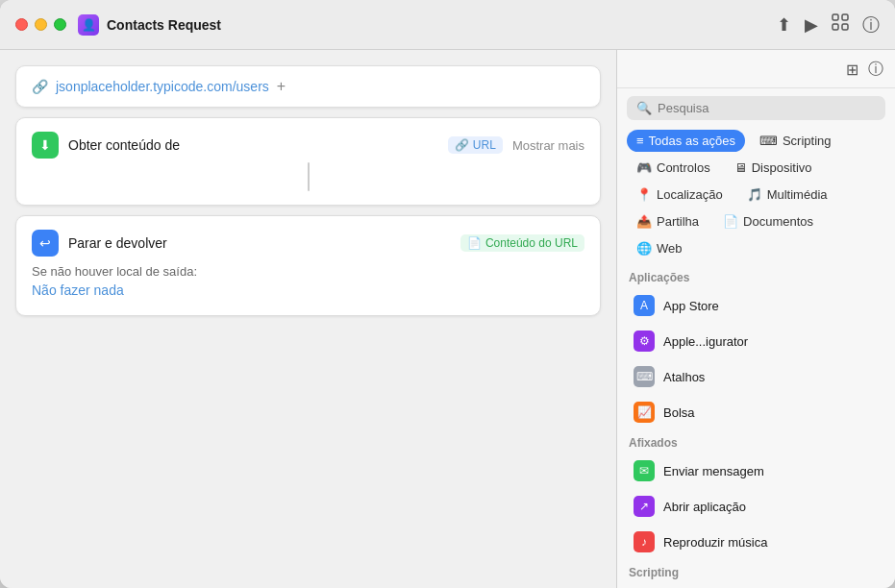 The width and height of the screenshot is (895, 588). What do you see at coordinates (548, 146) in the screenshot?
I see `mostrar-mais-link: Mostrar mais` at bounding box center [548, 146].